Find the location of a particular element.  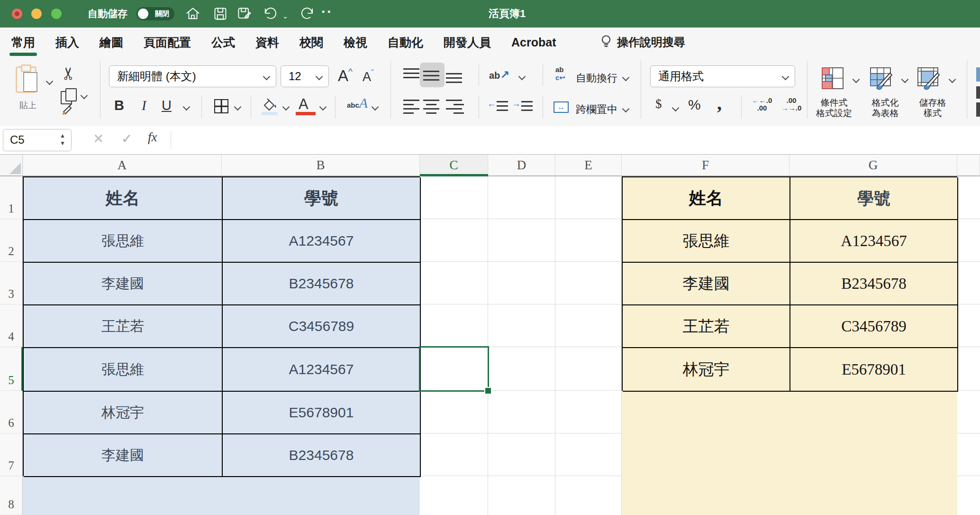

left-table-cell-A5-1: A1234567 is located at coordinates (322, 370).